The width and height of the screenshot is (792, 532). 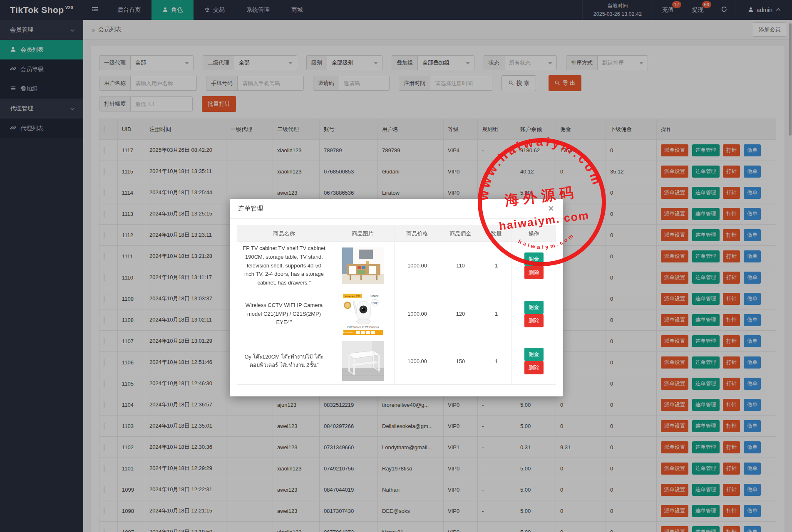 I want to click on close-icon: ✕, so click(x=551, y=209).